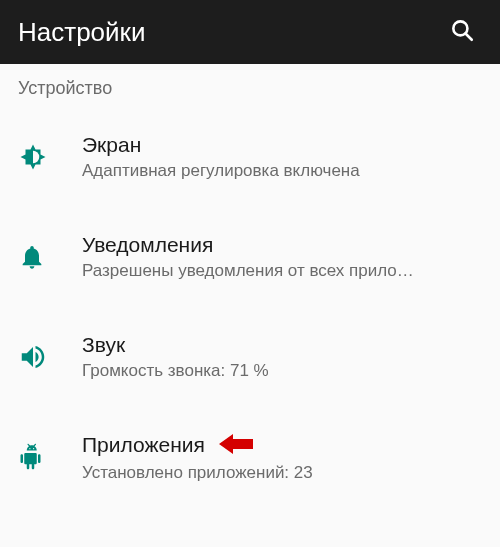  Describe the element at coordinates (250, 86) in the screenshot. I see `section-header-device: Устройство` at that location.